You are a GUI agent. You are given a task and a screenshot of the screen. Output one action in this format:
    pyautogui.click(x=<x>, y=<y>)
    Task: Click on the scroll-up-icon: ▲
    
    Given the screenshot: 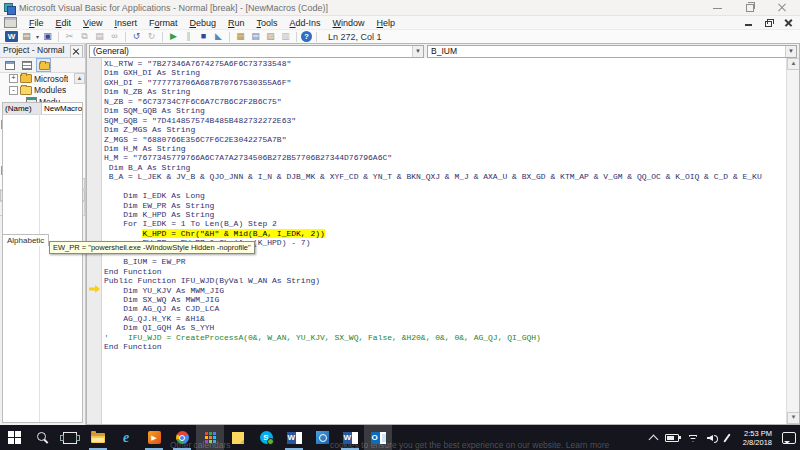 What is the action you would take?
    pyautogui.click(x=793, y=64)
    